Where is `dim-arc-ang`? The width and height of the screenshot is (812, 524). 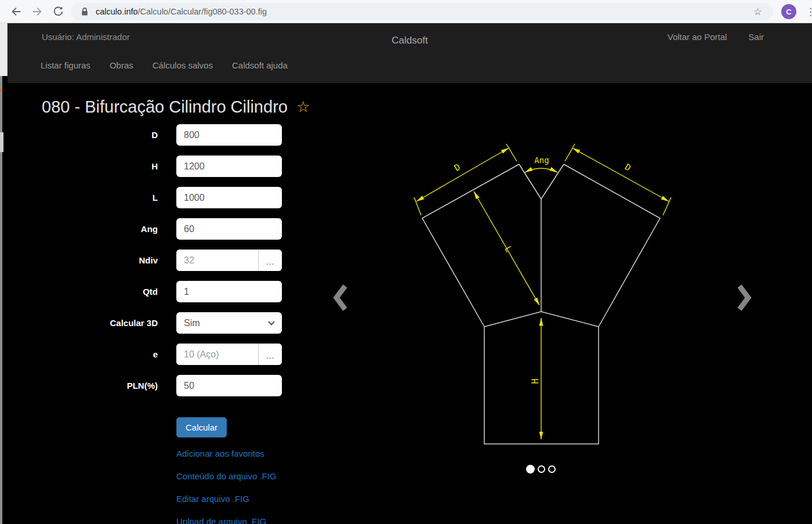 dim-arc-ang is located at coordinates (541, 171).